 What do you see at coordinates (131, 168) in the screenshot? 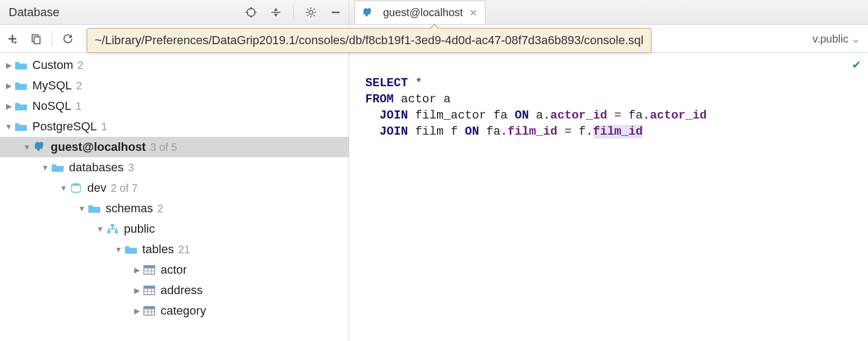
I see `tree-count: 3` at bounding box center [131, 168].